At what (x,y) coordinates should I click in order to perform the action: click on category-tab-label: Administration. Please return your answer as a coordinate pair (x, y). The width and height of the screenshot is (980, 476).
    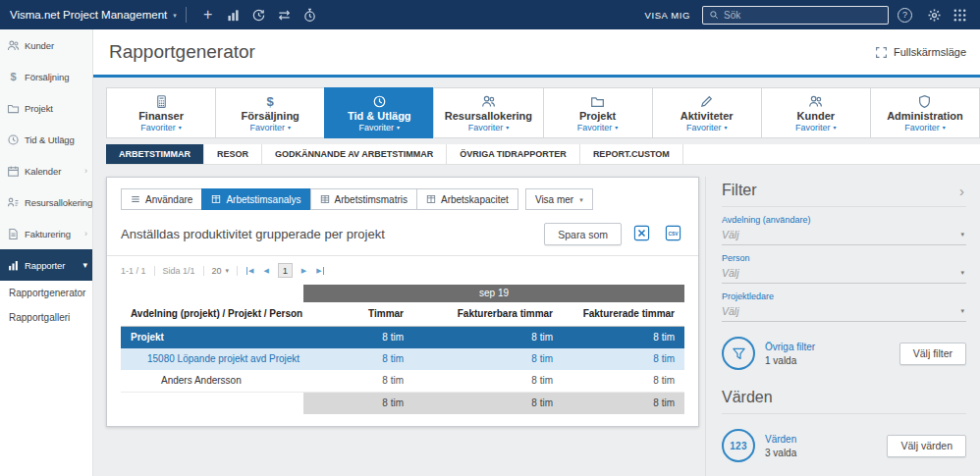
    Looking at the image, I should click on (925, 116).